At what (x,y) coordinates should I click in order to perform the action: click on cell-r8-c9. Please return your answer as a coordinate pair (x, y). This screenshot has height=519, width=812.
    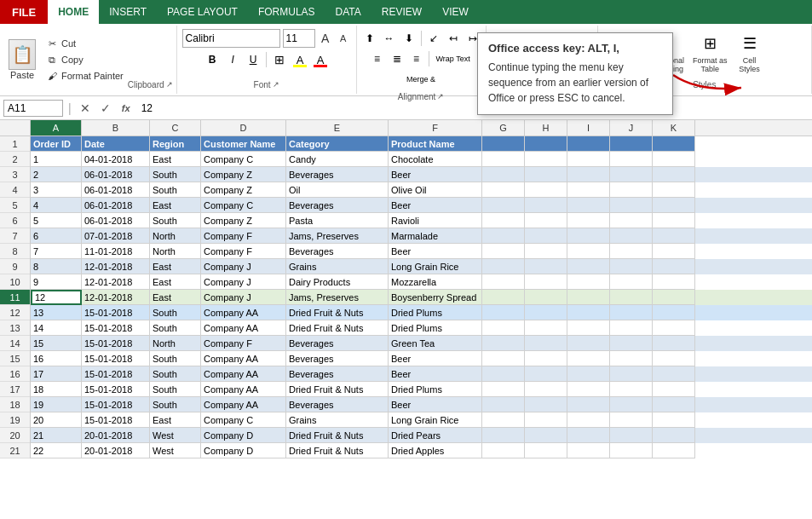
    Looking at the image, I should click on (631, 251).